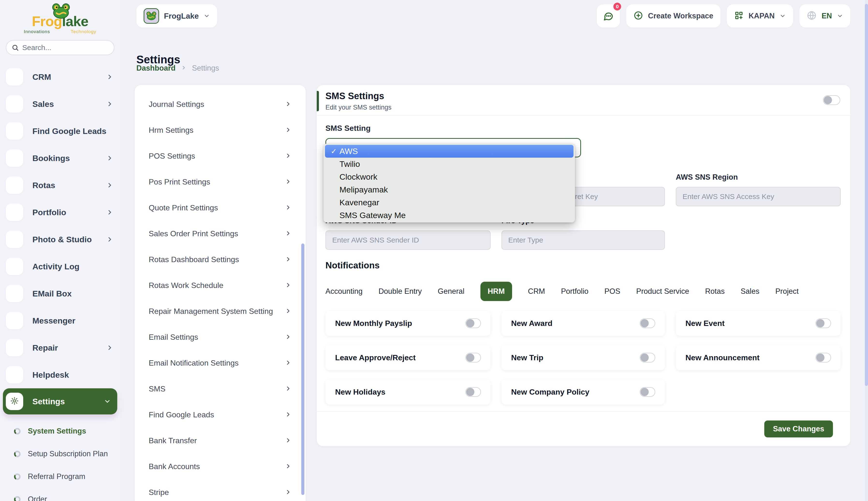 This screenshot has height=501, width=868. Describe the element at coordinates (663, 291) in the screenshot. I see `notification-tab: Product Service` at that location.